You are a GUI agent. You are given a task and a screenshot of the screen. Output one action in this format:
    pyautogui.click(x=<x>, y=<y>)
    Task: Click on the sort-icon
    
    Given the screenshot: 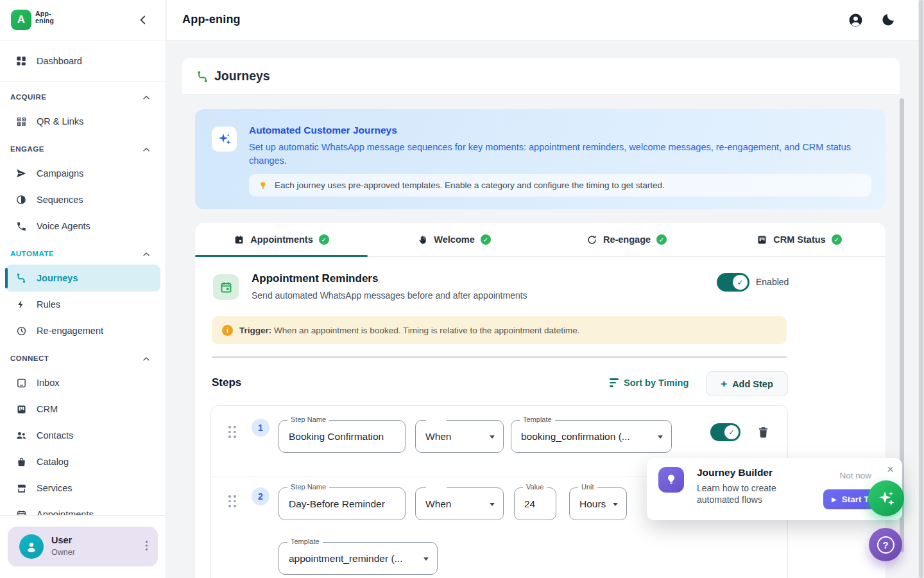 What is the action you would take?
    pyautogui.click(x=614, y=383)
    